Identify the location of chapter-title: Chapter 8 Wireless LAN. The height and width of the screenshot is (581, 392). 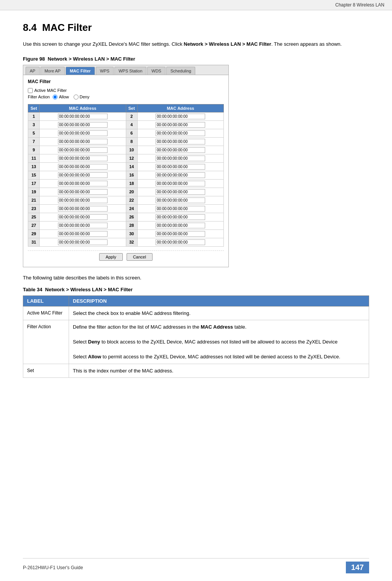
(360, 5).